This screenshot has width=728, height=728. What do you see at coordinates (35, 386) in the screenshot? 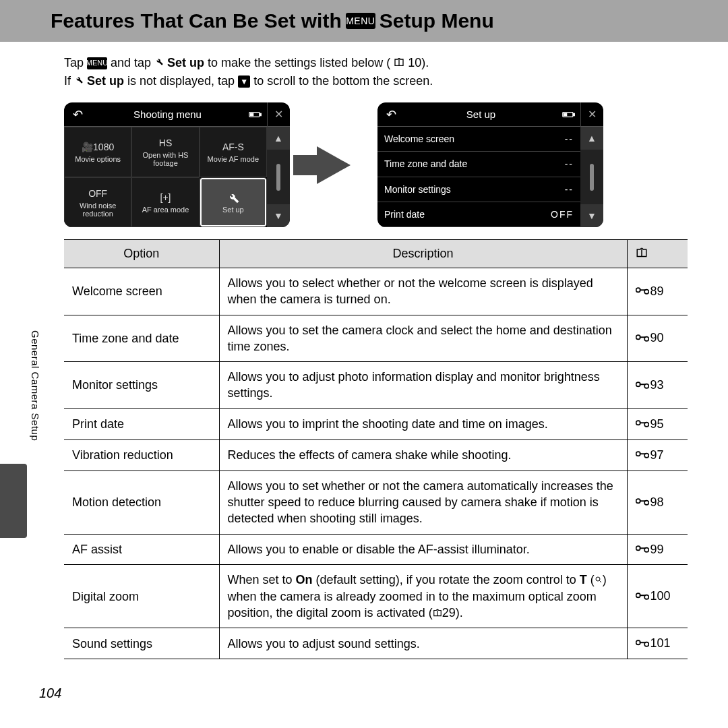
I see `section-label: General Camera Setup` at bounding box center [35, 386].